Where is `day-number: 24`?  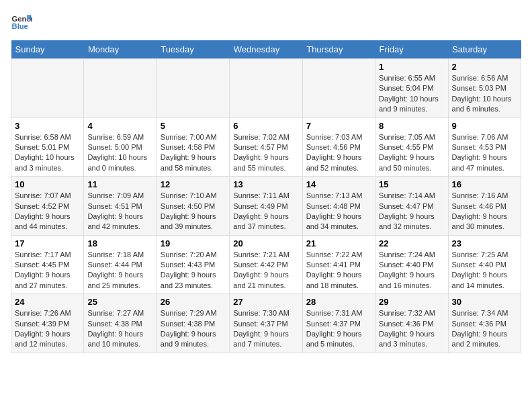 day-number: 24 is located at coordinates (47, 302).